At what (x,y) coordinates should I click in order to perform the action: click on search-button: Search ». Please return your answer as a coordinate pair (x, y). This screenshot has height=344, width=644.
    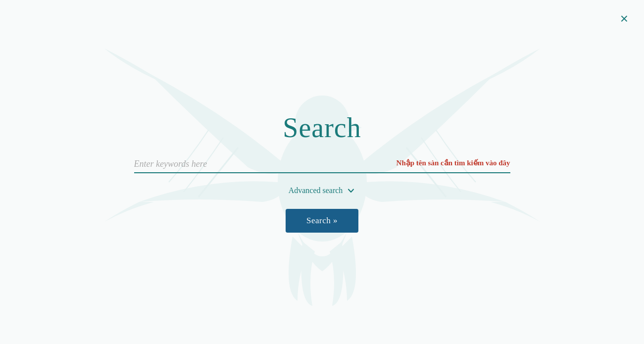
    Looking at the image, I should click on (322, 221).